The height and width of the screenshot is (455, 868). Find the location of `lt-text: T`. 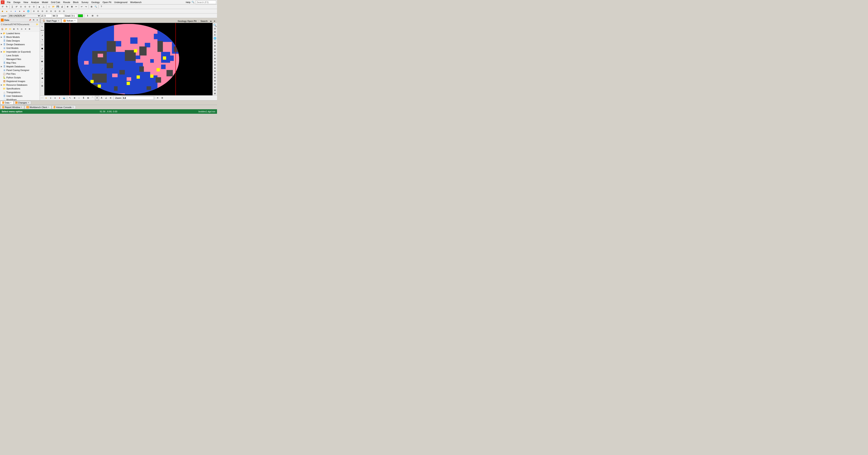

lt-text: T is located at coordinates (42, 74).